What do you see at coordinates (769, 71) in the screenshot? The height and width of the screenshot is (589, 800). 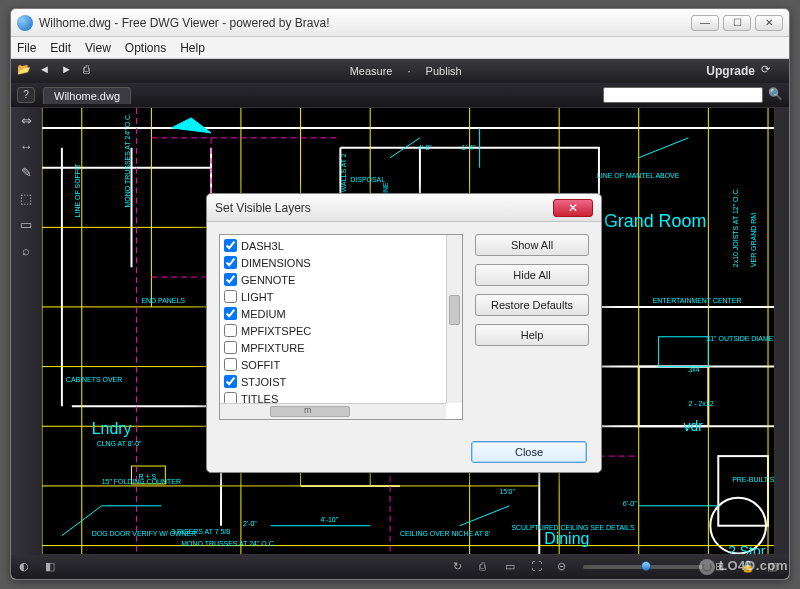 I see `upgrade-icon: ⟳` at bounding box center [769, 71].